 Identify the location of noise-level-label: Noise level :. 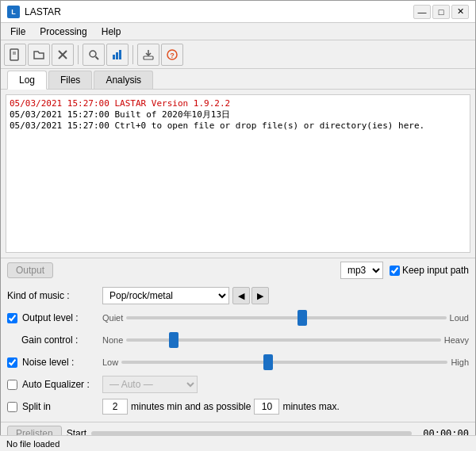
(55, 362).